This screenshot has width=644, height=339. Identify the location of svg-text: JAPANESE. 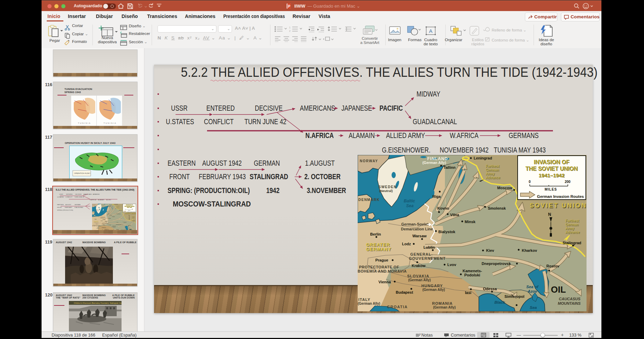
(96, 194).